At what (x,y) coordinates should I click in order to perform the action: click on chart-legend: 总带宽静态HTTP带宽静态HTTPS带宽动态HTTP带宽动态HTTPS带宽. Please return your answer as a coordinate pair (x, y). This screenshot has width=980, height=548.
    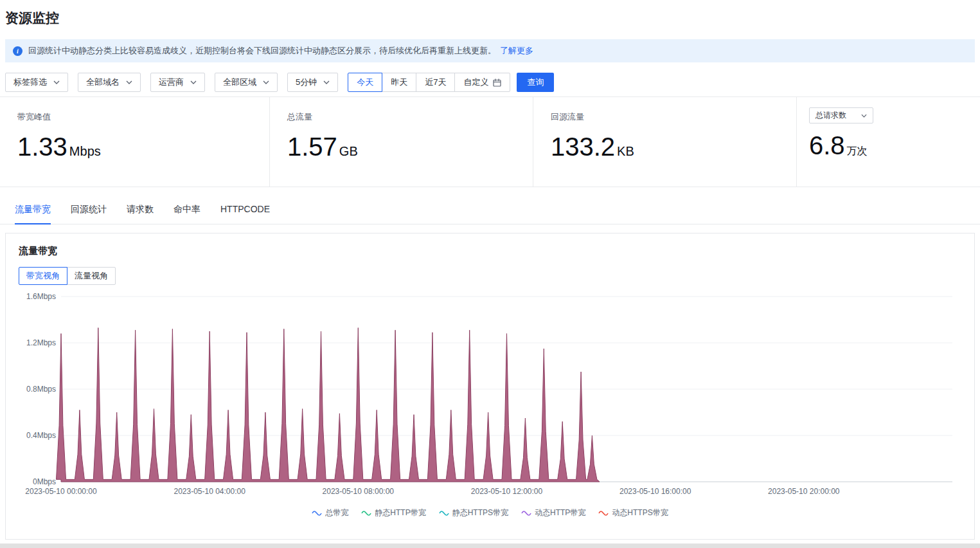
    Looking at the image, I should click on (490, 513).